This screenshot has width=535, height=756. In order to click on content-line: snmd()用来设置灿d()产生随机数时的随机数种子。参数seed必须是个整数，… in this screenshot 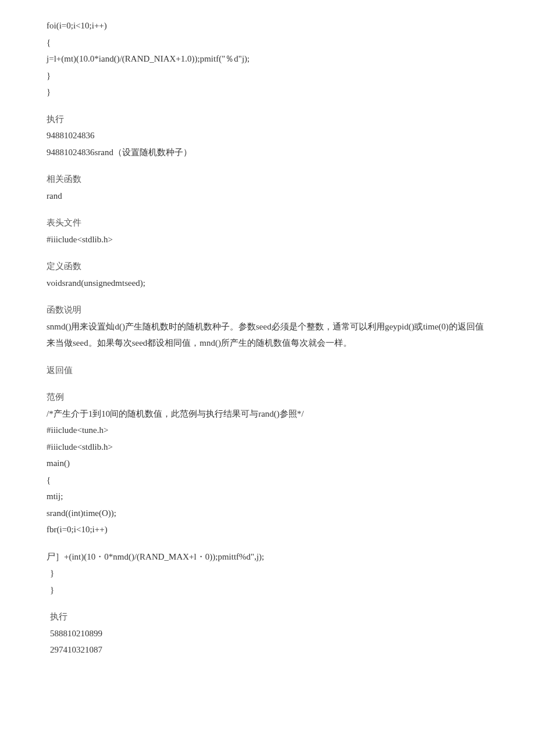, I will do `click(268, 335)`.